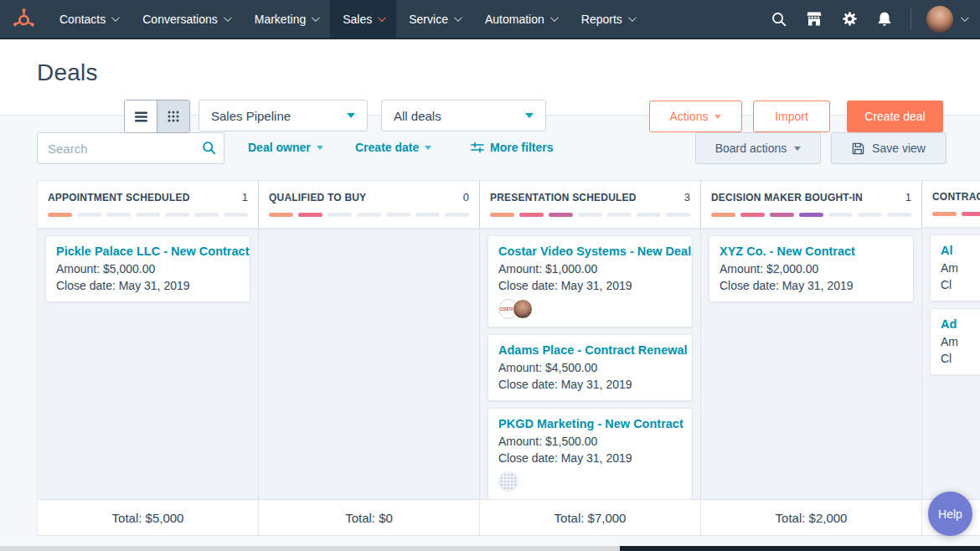 This screenshot has height=551, width=980. What do you see at coordinates (286, 18) in the screenshot?
I see `nav-item-marketing: Marketing` at bounding box center [286, 18].